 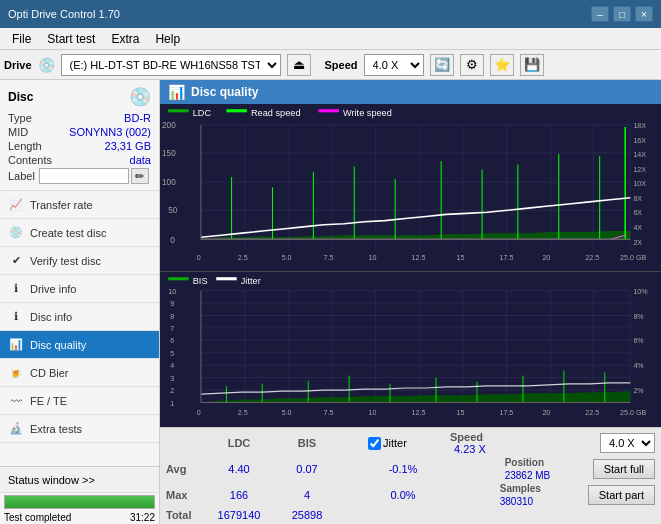 I want to click on star-icon: ⭐, so click(x=502, y=65).